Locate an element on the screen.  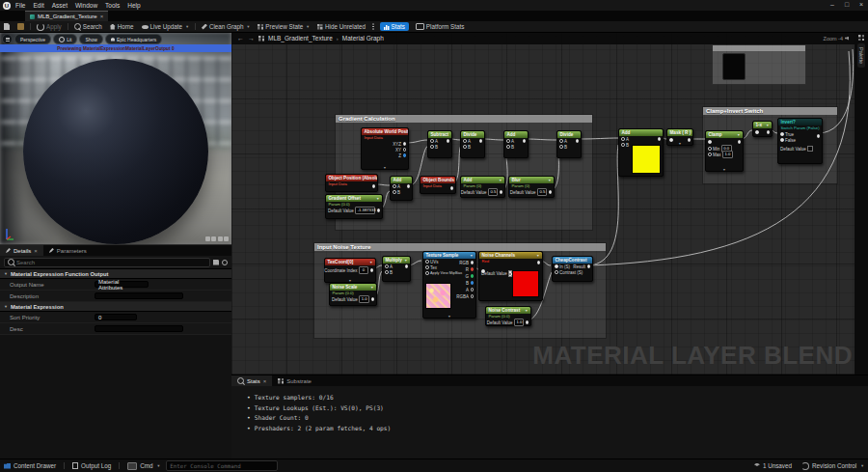
menu-edit: Edit is located at coordinates (39, 6).